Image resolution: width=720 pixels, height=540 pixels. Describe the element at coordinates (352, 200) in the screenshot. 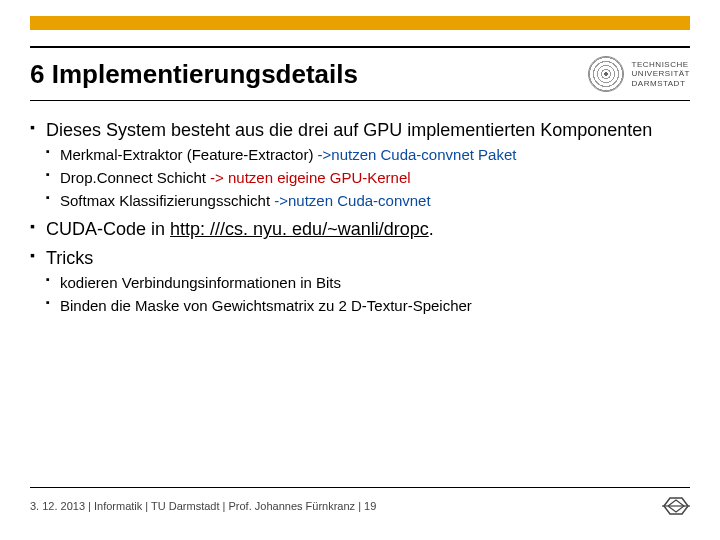

I see `bullet-1-3-blue: ->nutzen Cuda-convnet` at that location.